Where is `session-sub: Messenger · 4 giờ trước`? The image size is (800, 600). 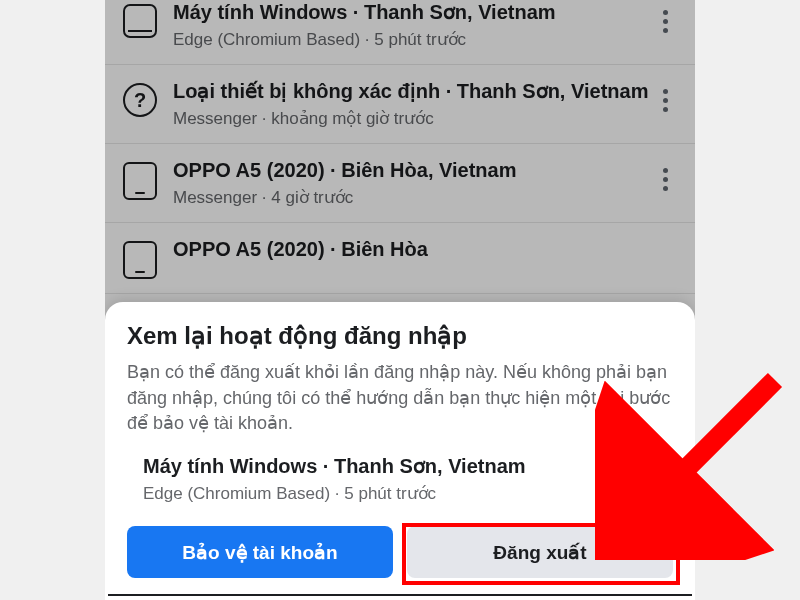 session-sub: Messenger · 4 giờ trước is located at coordinates (412, 198).